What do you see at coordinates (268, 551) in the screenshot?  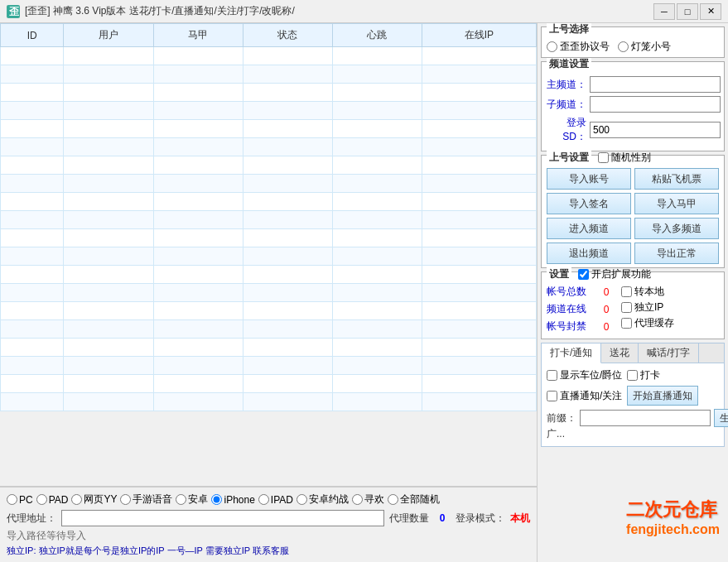 I see `warning-text: 独立IP: 独立IP就是每个号是独立IP的IP 一号—IP 需要独立IP 联系客…` at bounding box center [268, 551].